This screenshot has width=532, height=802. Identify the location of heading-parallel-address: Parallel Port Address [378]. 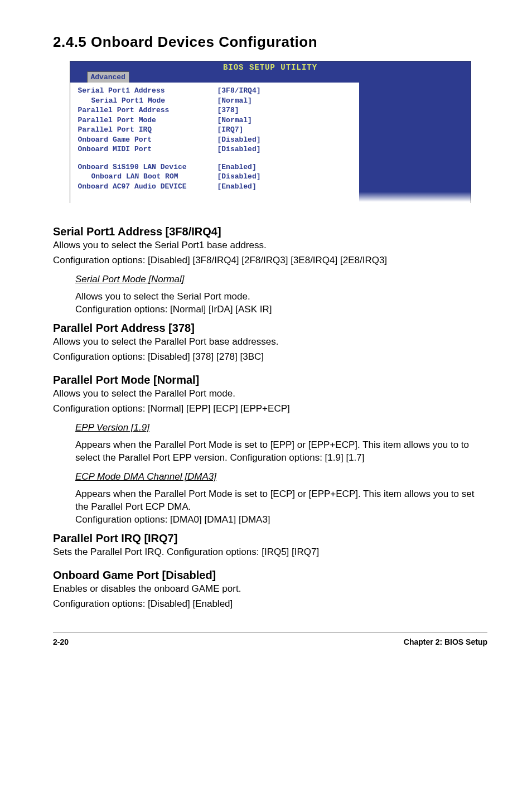
(270, 328).